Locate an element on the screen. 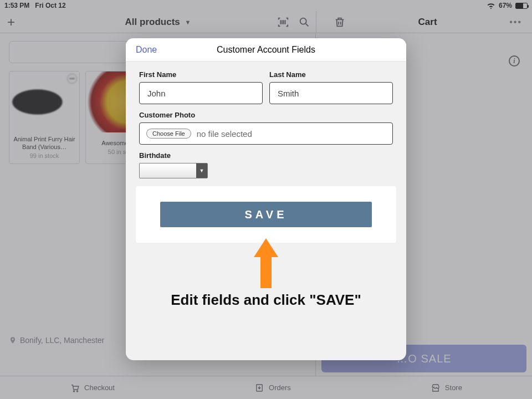 The width and height of the screenshot is (532, 399). photo-file-input: Choose File no file selected is located at coordinates (266, 134).